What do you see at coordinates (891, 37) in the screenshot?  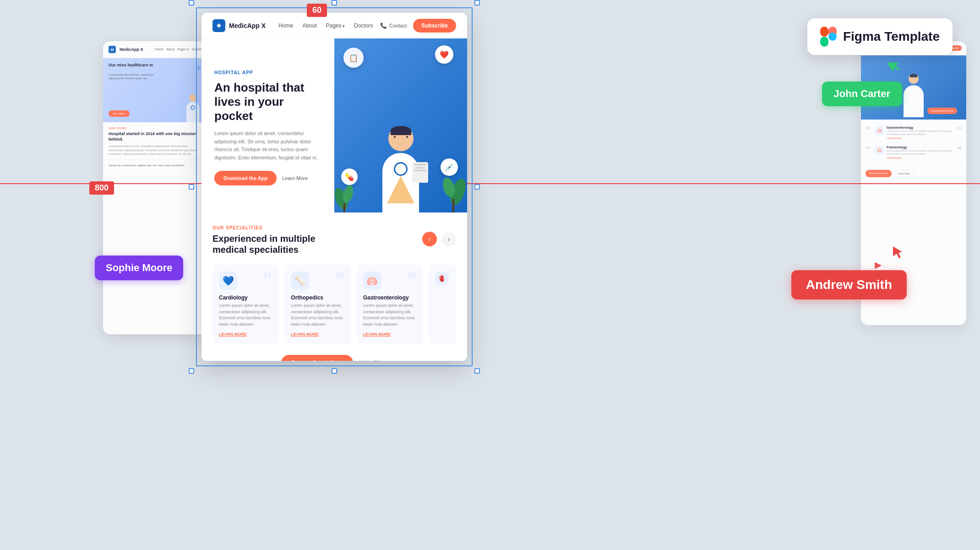 I see `figma-template-text: Figma Template` at bounding box center [891, 37].